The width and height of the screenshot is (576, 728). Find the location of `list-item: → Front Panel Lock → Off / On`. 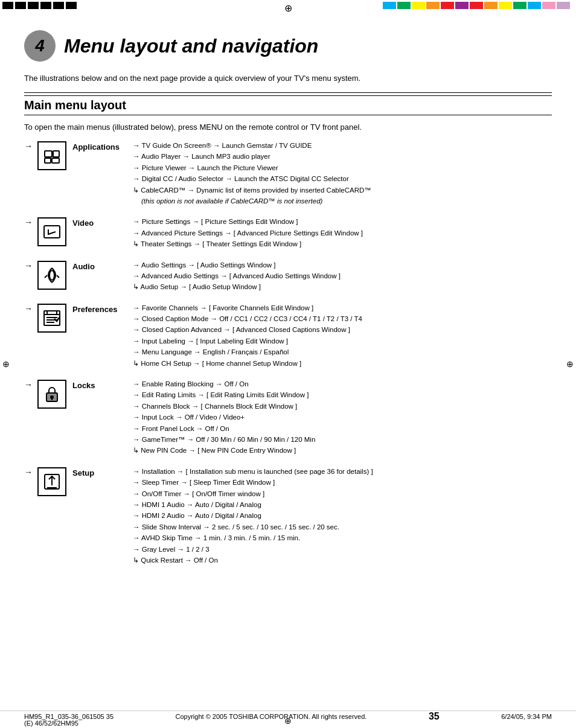

list-item: → Front Panel Lock → Off / On is located at coordinates (342, 429).